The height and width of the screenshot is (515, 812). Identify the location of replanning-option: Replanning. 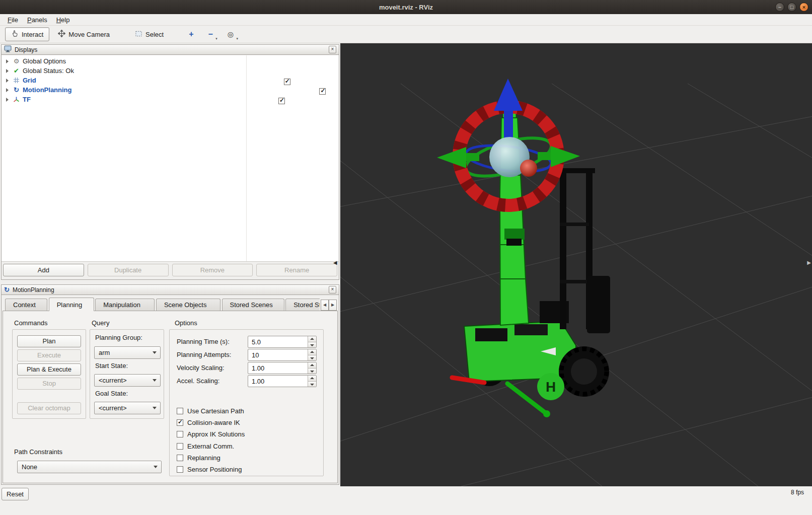
(198, 458).